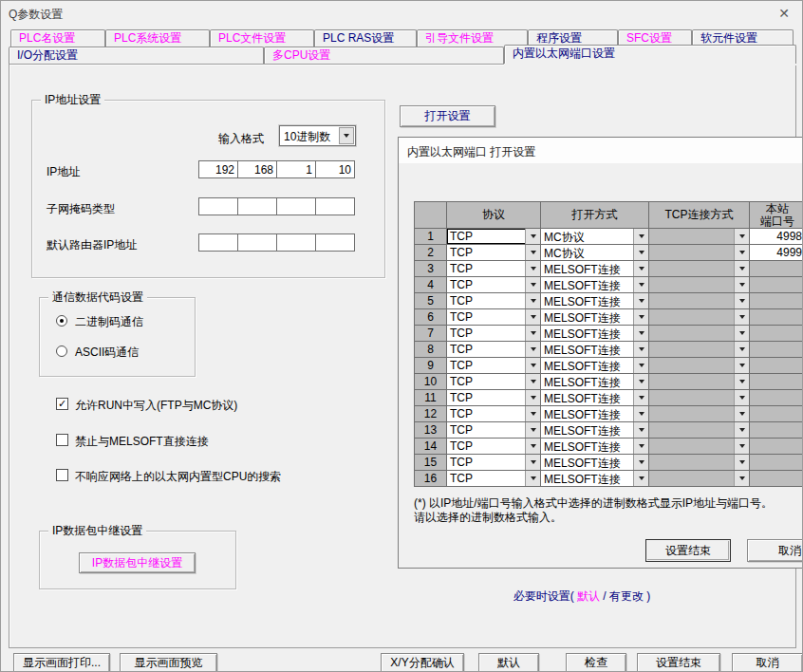 The width and height of the screenshot is (803, 672). Describe the element at coordinates (595, 252) in the screenshot. I see `open-method-select: MC协议` at that location.